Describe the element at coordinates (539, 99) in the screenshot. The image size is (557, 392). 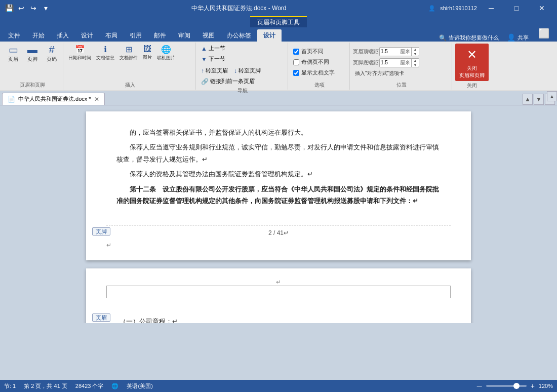
I see `scroll-down-button: ▼` at that location.